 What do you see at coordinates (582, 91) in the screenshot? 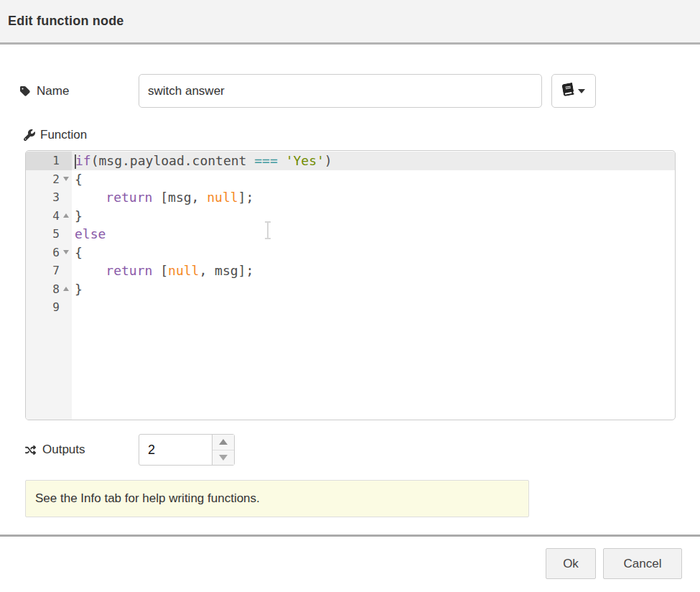
I see `caret-down-icon` at bounding box center [582, 91].